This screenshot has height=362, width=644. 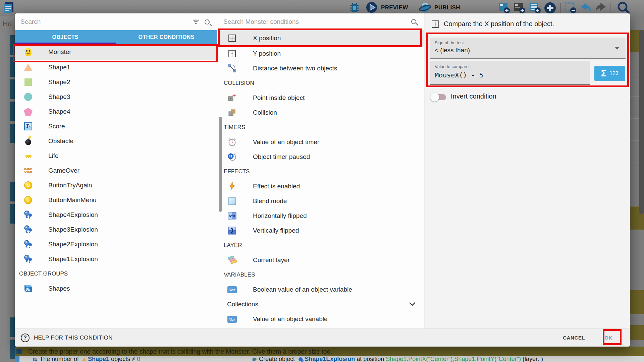 I want to click on publish-button: PUBLISH, so click(x=447, y=8).